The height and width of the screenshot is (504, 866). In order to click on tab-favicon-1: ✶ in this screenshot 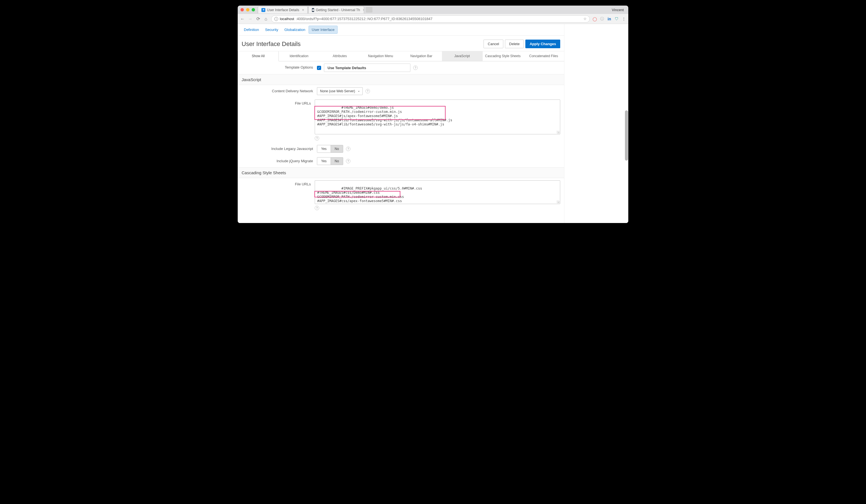, I will do `click(263, 10)`.